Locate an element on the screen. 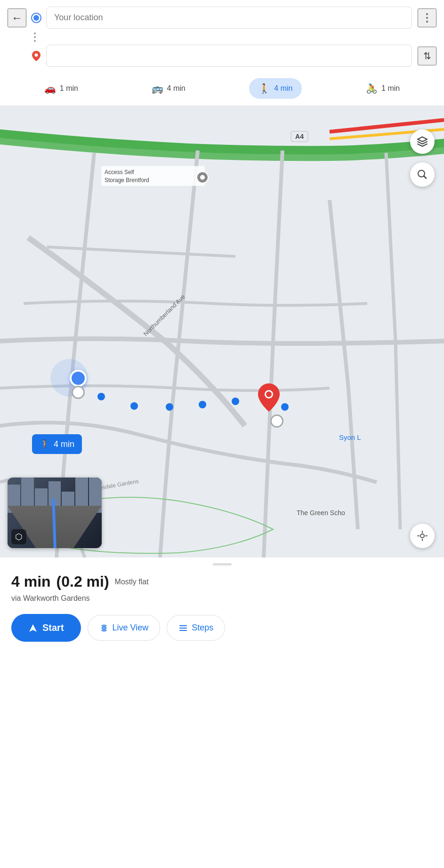 The height and width of the screenshot is (868, 444). locate-button is located at coordinates (422, 536).